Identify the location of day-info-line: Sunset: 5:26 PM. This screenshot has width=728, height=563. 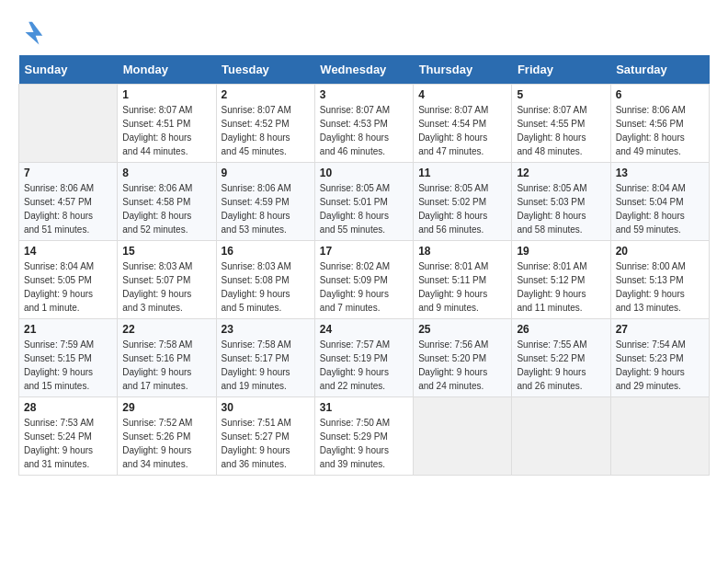
(156, 436).